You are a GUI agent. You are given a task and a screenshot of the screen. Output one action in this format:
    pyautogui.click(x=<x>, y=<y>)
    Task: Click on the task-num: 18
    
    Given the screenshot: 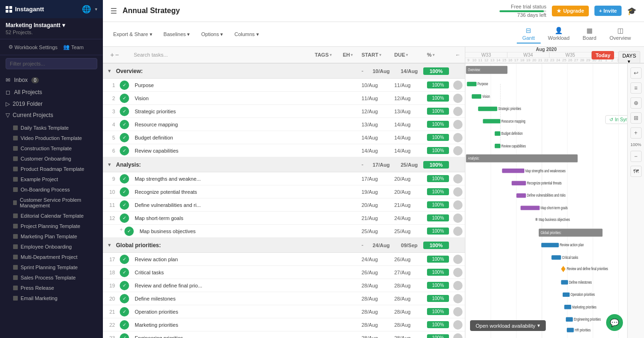 What is the action you would take?
    pyautogui.click(x=110, y=272)
    